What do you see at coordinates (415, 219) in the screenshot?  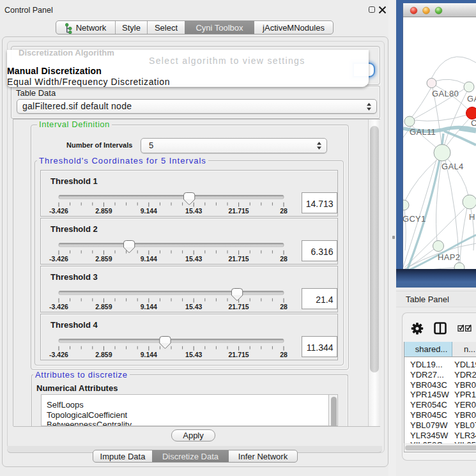 I see `svg-text: GCY1` at bounding box center [415, 219].